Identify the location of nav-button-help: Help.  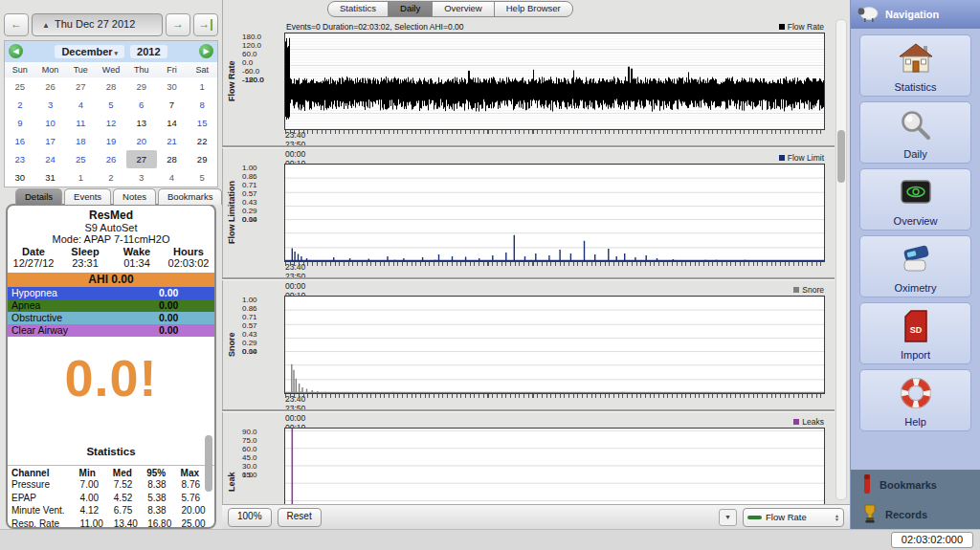
(915, 400).